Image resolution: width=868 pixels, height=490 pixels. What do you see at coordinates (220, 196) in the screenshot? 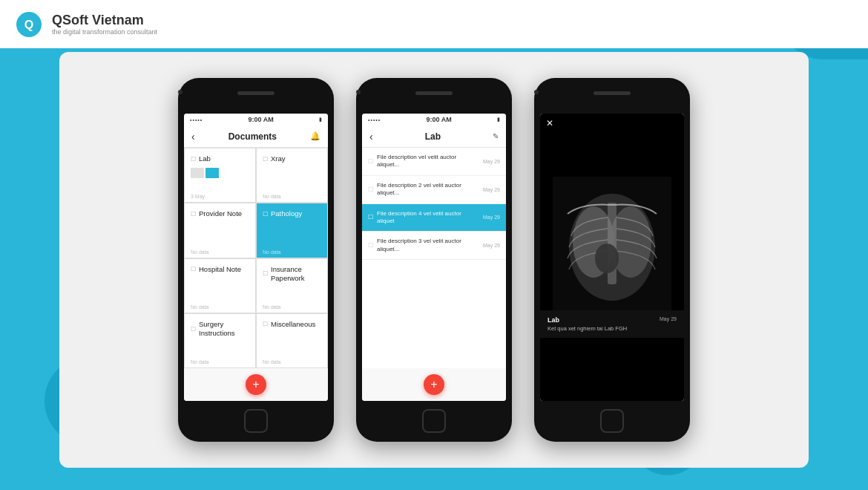
I see `lab-date: 3 May` at bounding box center [220, 196].